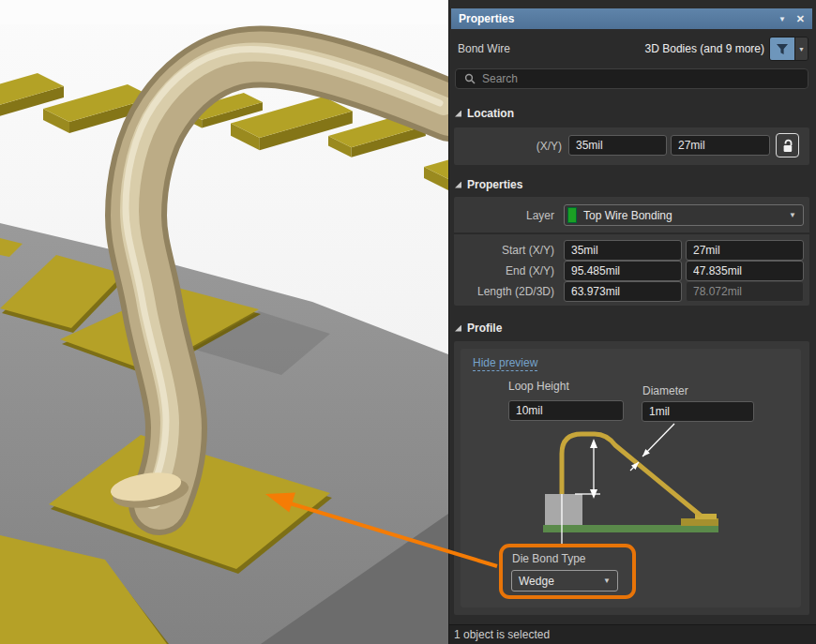 This screenshot has width=816, height=644. Describe the element at coordinates (623, 271) in the screenshot. I see `end-x-input` at that location.